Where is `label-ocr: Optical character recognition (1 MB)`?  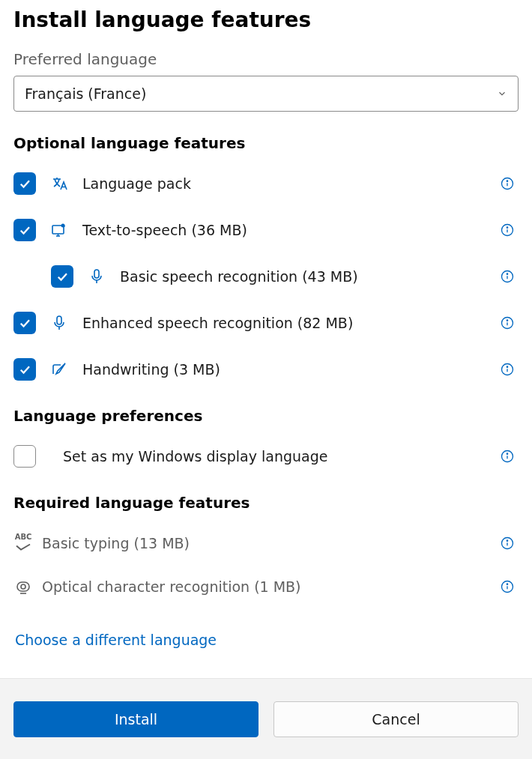
label-ocr: Optical character recognition (1 MB) is located at coordinates (265, 587).